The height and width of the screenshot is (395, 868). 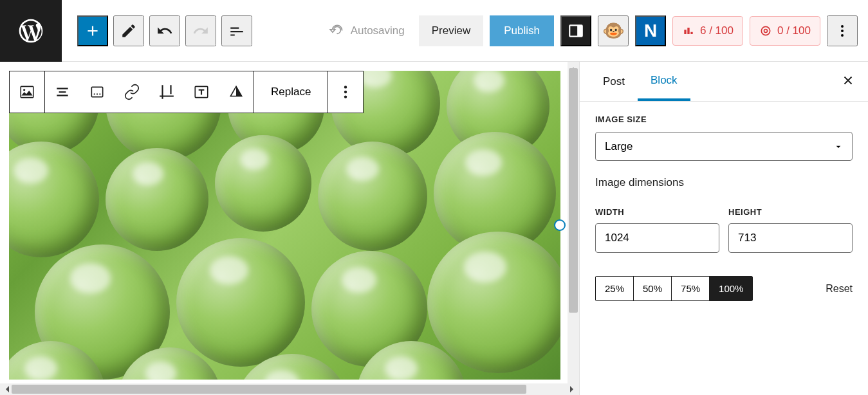 I want to click on pct-100-button: 100%, so click(x=731, y=288).